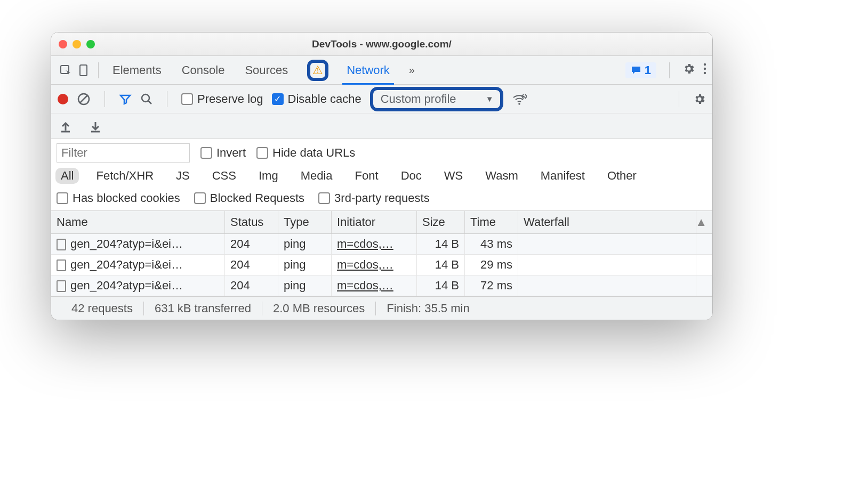 The width and height of the screenshot is (868, 503). Describe the element at coordinates (700, 99) in the screenshot. I see `network-settings-icon` at that location.